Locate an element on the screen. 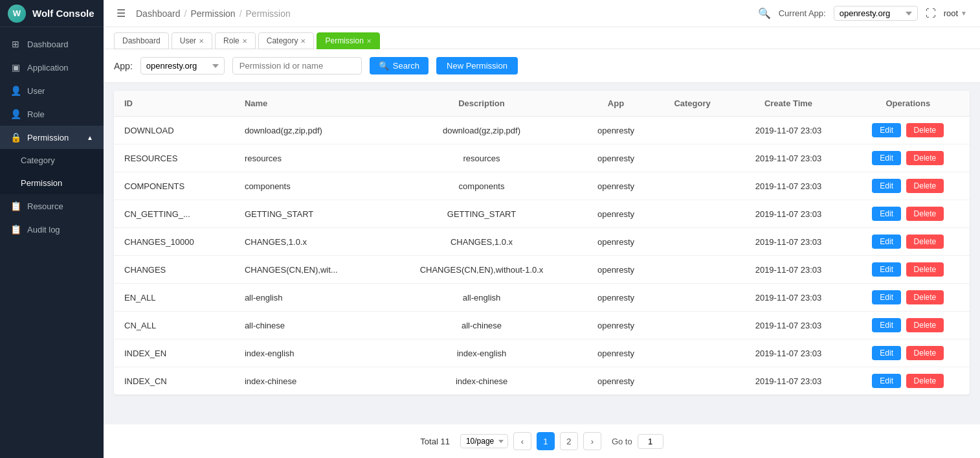 Image resolution: width=980 pixels, height=458 pixels. page-1-button: 1 is located at coordinates (546, 441).